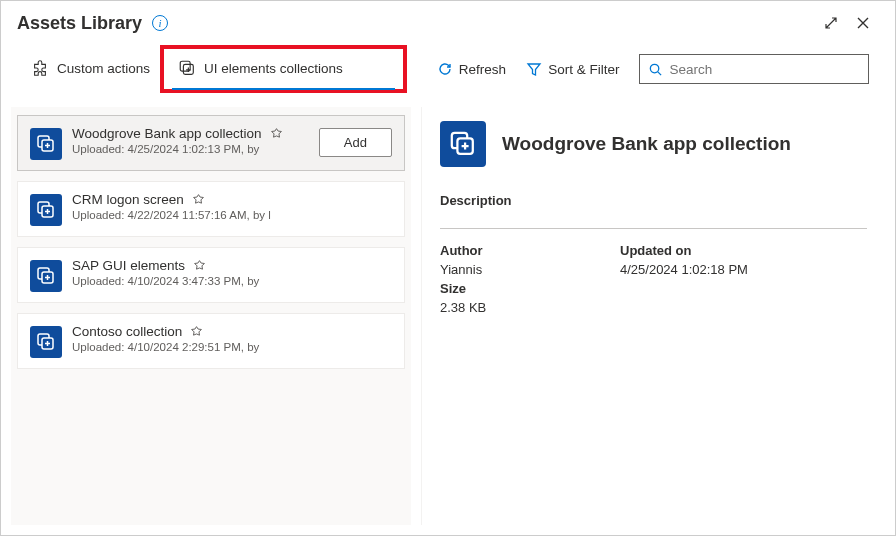 The image size is (896, 536). Describe the element at coordinates (654, 200) in the screenshot. I see `description-label: Description` at that location.